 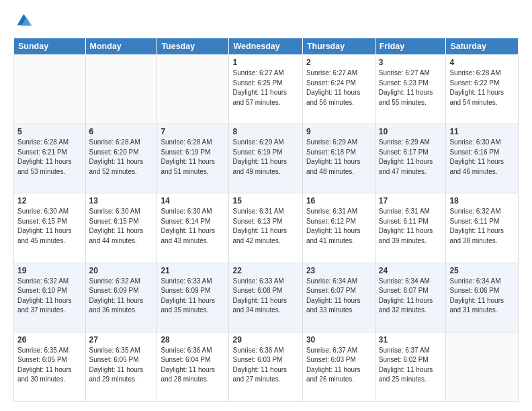 I want to click on day-number: 11, so click(x=482, y=132).